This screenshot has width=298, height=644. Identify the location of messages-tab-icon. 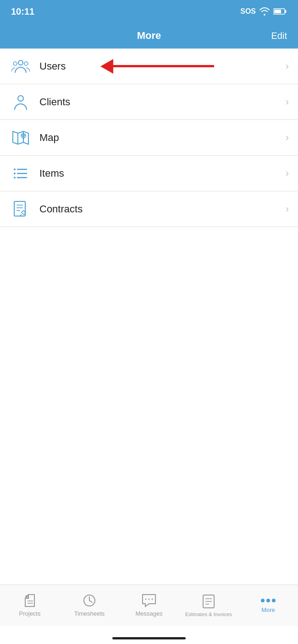
(149, 601).